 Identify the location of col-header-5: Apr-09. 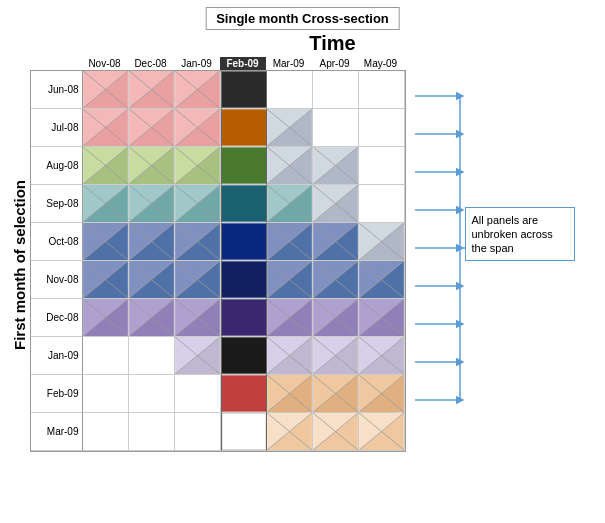
(335, 64).